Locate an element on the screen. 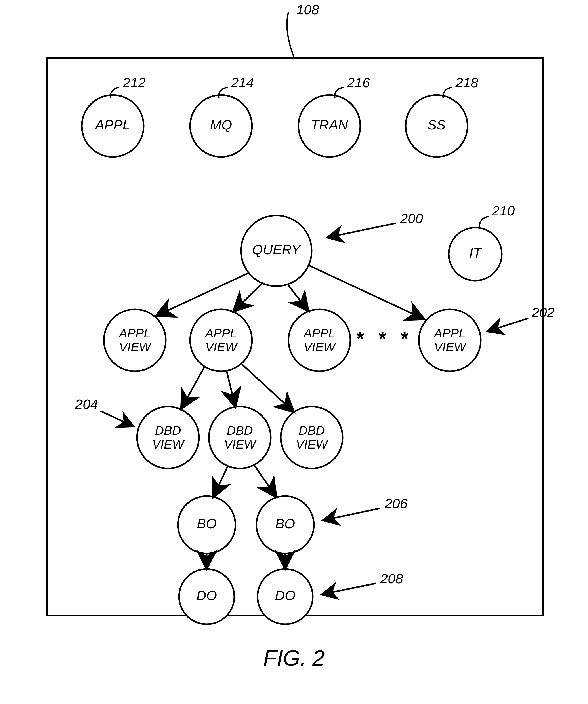  svg-text: MQ is located at coordinates (221, 125).